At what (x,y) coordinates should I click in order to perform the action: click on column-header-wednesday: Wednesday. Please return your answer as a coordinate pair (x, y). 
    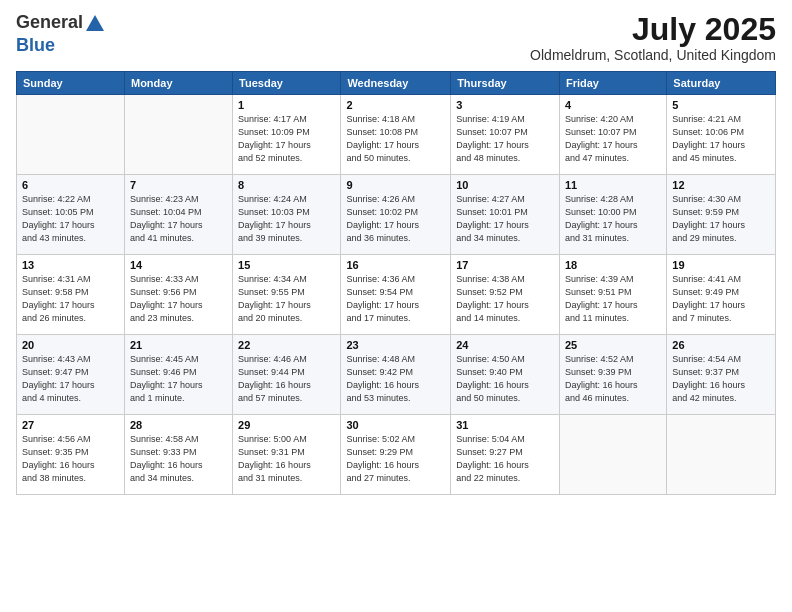
    Looking at the image, I should click on (396, 84).